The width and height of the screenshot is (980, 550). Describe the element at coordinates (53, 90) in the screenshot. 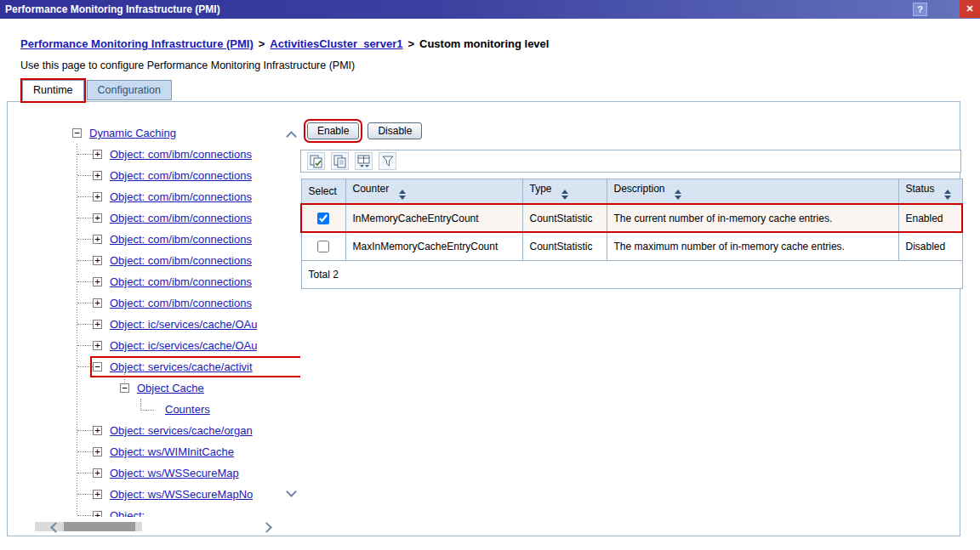

I see `tab-runtime: Runtime` at that location.